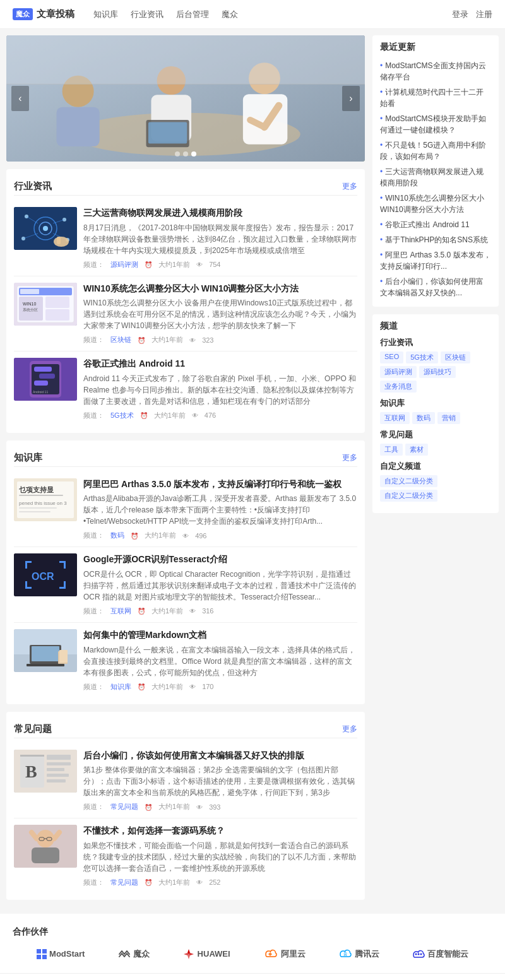 Image resolution: width=505 pixels, height=980 pixels. I want to click on recent-item-2: 计算机规范时代四十三十二开始看, so click(436, 98).